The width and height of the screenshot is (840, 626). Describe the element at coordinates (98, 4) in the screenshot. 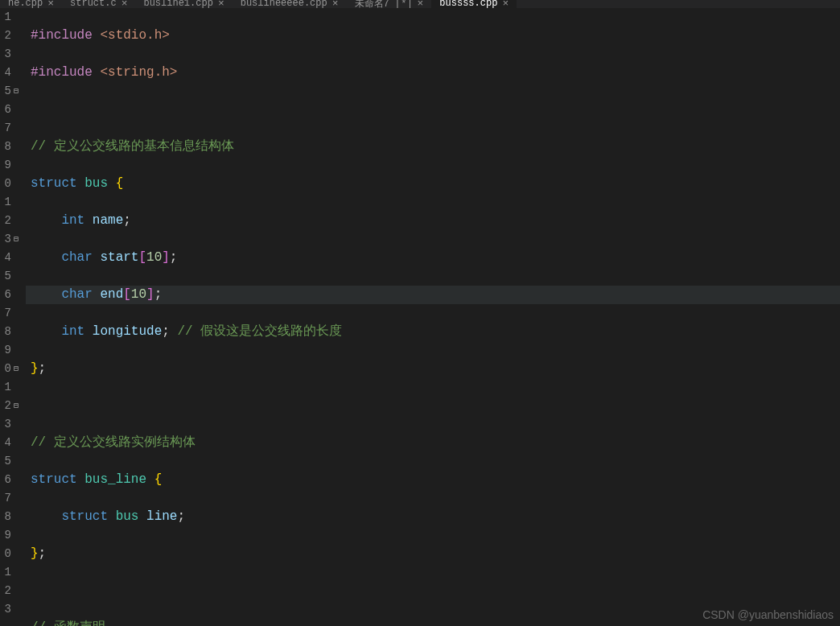

I see `tab-file: struct.c×` at that location.